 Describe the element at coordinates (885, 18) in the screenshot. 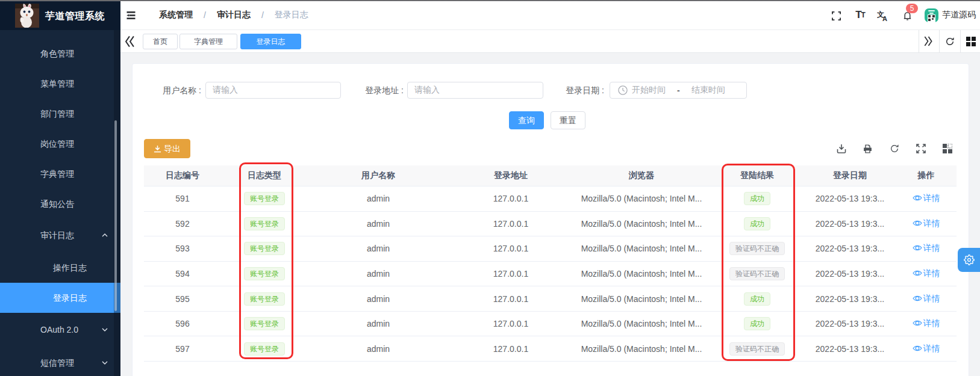

I see `svg-text: A` at that location.